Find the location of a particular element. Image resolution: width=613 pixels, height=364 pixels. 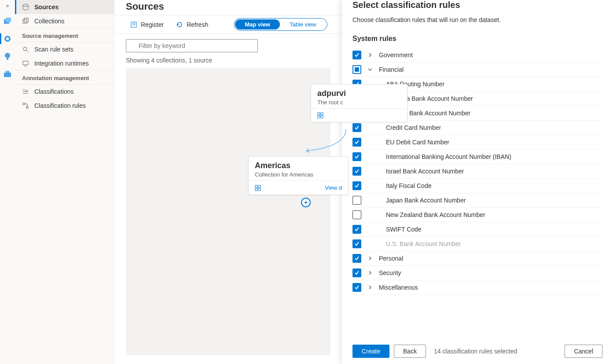

sidebar-item-label: Classifications is located at coordinates (54, 92).